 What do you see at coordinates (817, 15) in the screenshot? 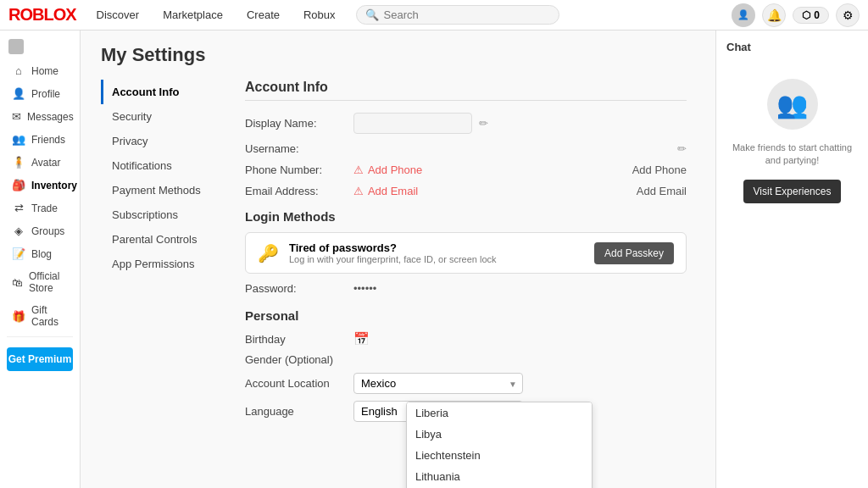
I see `robux-count: 0` at bounding box center [817, 15].